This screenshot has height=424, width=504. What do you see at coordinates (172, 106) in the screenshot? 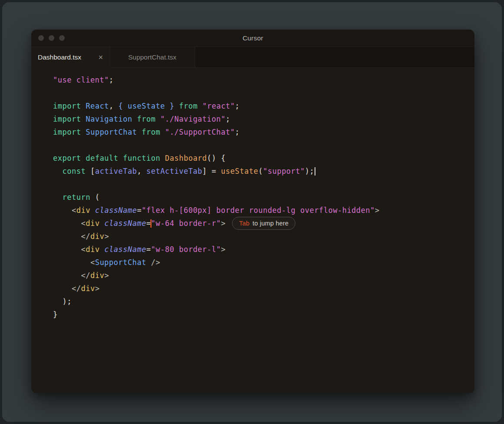
I see `code-token: }` at bounding box center [172, 106].